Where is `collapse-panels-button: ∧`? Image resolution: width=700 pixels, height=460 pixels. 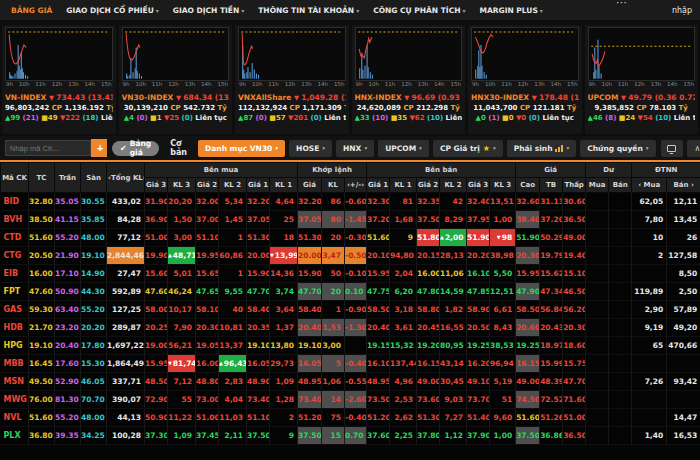 collapse-panels-button: ∧ is located at coordinates (694, 148).